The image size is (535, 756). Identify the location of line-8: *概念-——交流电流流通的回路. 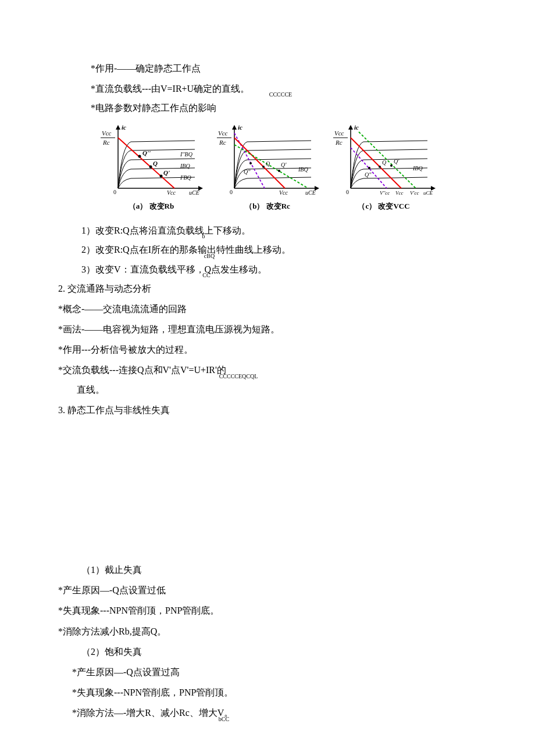
(268, 309).